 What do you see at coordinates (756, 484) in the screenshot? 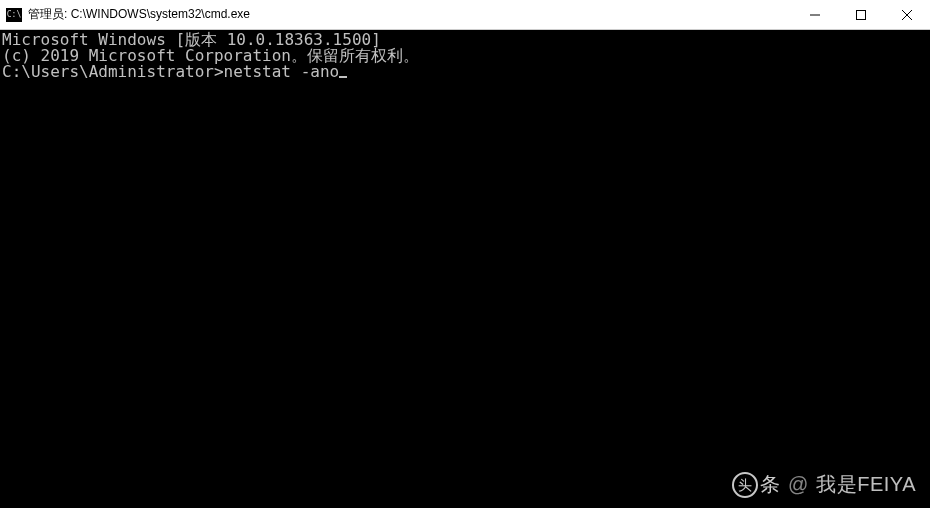
I see `watermark-logo: 头 条` at bounding box center [756, 484].